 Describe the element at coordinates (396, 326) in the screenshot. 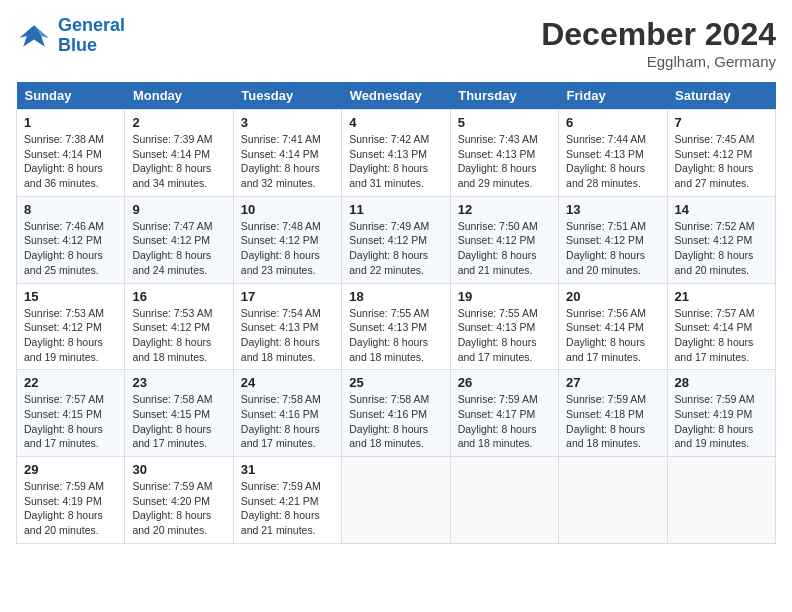

I see `day-cell: 18 Sunrise: 7:55 AM Sunset: 4:13 PM Dayl…` at that location.